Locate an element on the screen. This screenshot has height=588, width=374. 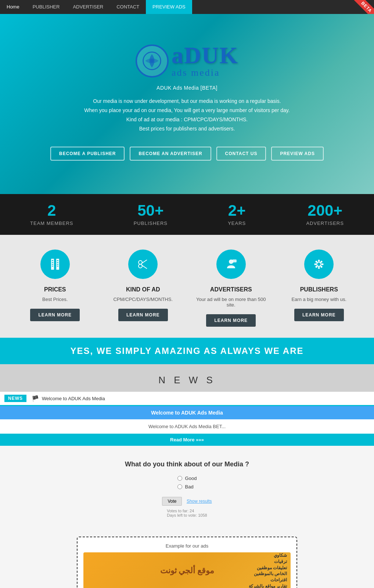
ad-main-text: موقع ألجي ثونت is located at coordinates (187, 571).